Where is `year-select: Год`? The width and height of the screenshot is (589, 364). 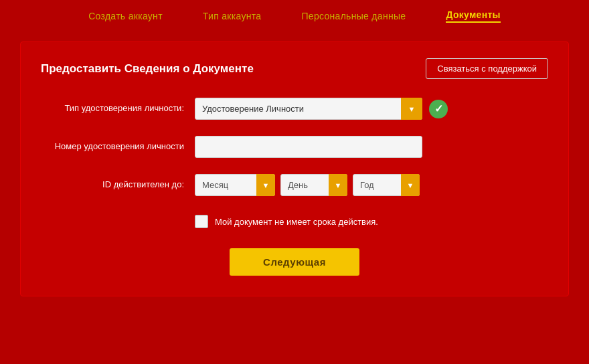
year-select: Год is located at coordinates (386, 185).